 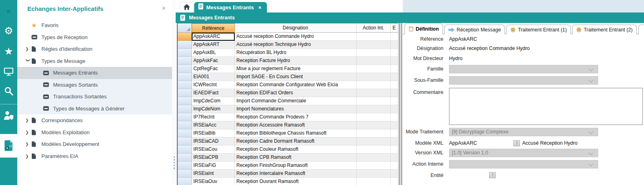 I want to click on designation-cell: Reception Ouvrant Ramasoft, so click(x=296, y=181).